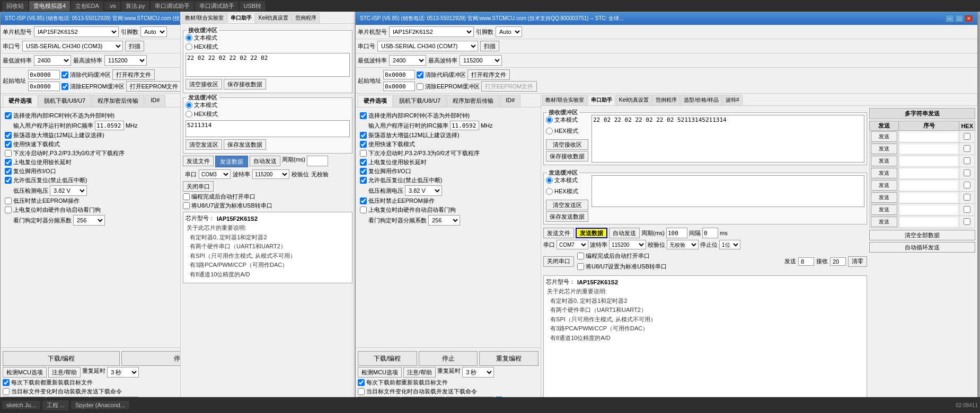 This screenshot has height=413, width=980. What do you see at coordinates (205, 18) in the screenshot?
I see `left-tab-textbook: 教材/联合实验室` at bounding box center [205, 18].